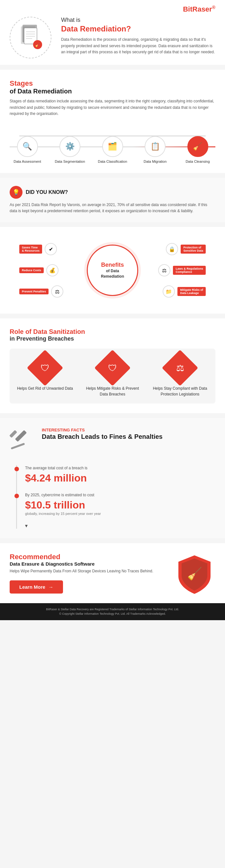  What do you see at coordinates (155, 161) in the screenshot?
I see `stage-label-3: Data Migration` at bounding box center [155, 161].